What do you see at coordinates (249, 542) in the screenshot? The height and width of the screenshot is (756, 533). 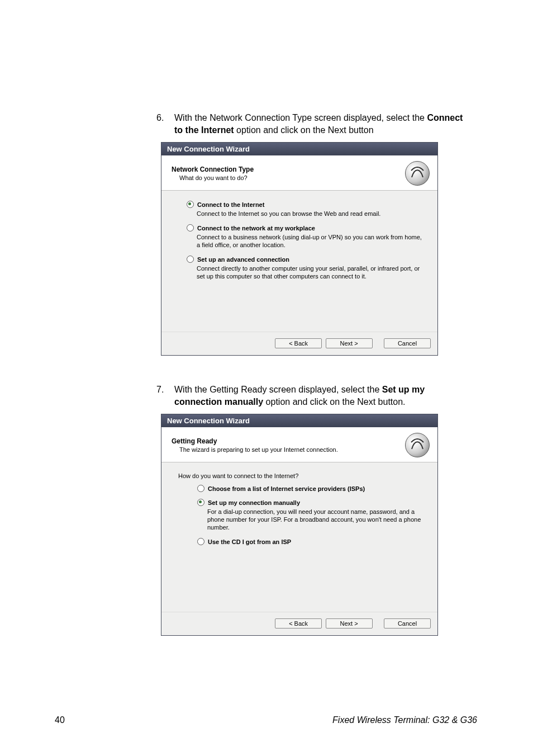 I see `option-label: Use the CD I got from an ISP` at bounding box center [249, 542].